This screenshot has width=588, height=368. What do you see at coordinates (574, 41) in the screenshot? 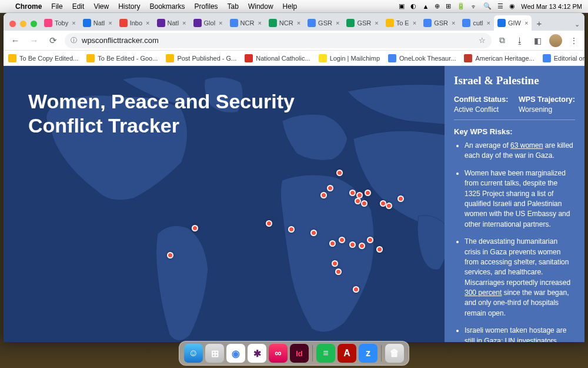
I see `chrome-menu-icon: ⋮` at bounding box center [574, 41].